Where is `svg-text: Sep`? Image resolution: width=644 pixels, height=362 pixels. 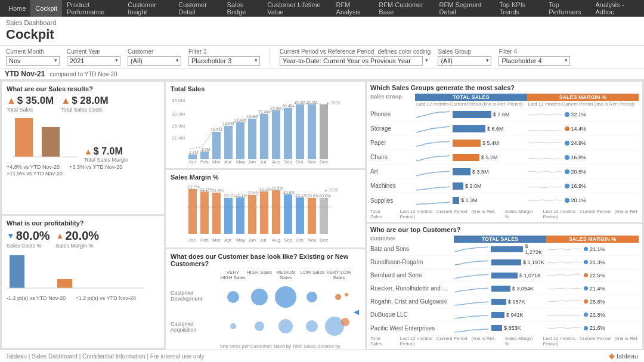
svg-text: Sep is located at coordinates (289, 161).